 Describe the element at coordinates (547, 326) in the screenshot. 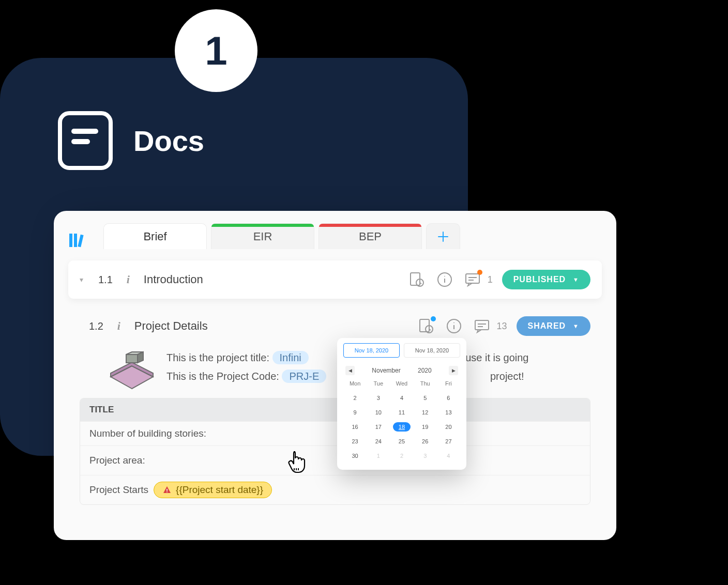

I see `status-label: SHARED` at that location.